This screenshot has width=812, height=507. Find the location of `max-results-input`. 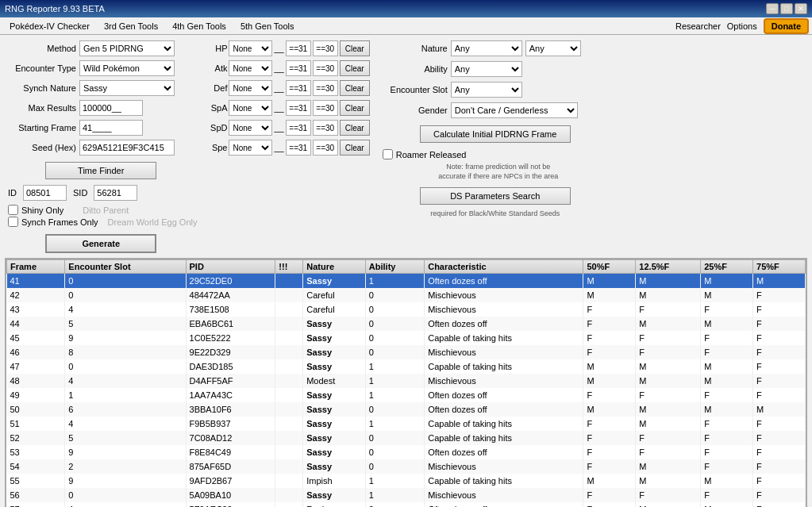

max-results-input is located at coordinates (111, 108).